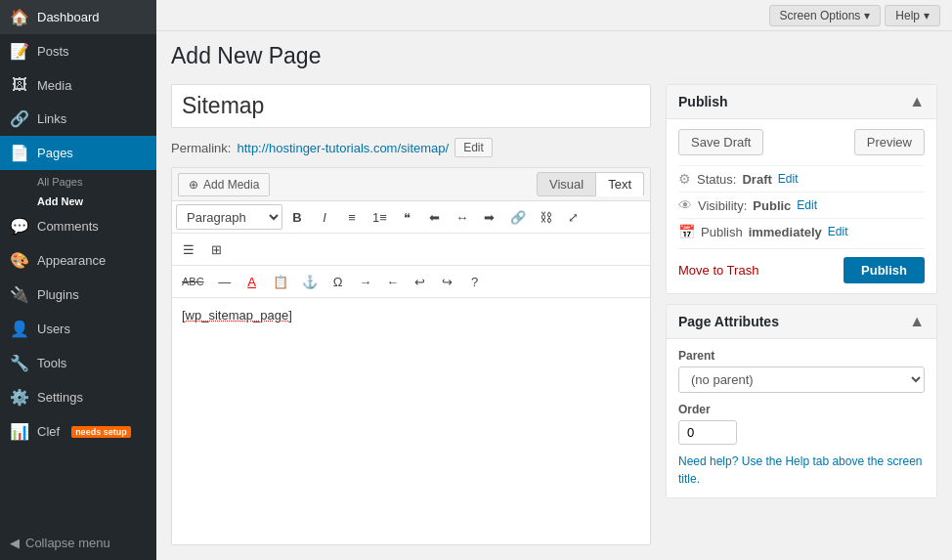 This screenshot has width=952, height=560. I want to click on toolbar-row-2: ☰ ⊞, so click(411, 250).